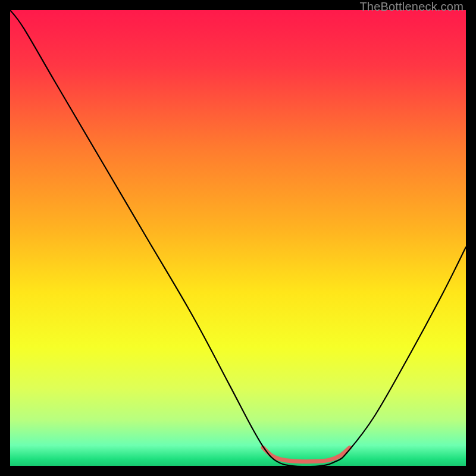 The width and height of the screenshot is (476, 476). Describe the element at coordinates (412, 7) in the screenshot. I see `watermark-text: TheBottleneck.com` at that location.